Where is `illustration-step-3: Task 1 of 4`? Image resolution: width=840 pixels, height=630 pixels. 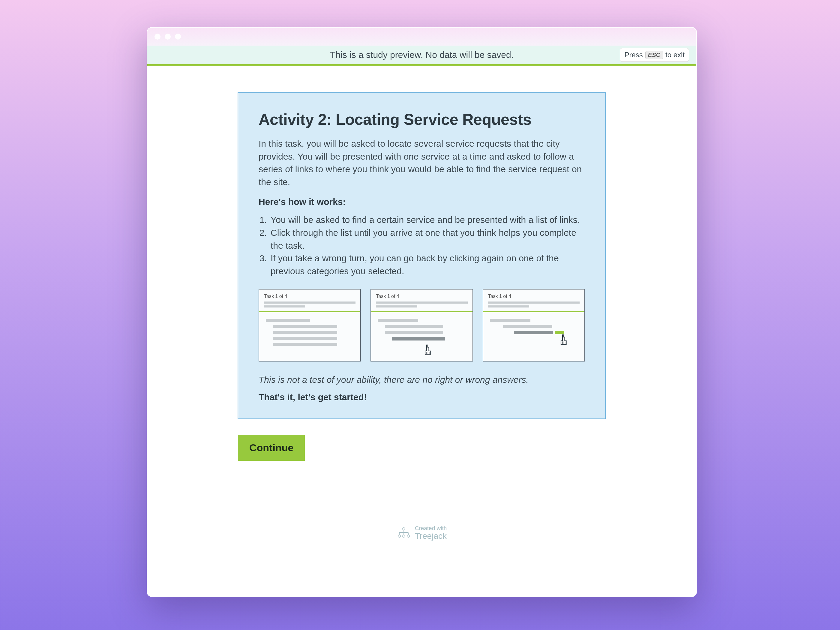 illustration-step-3: Task 1 of 4 is located at coordinates (534, 325).